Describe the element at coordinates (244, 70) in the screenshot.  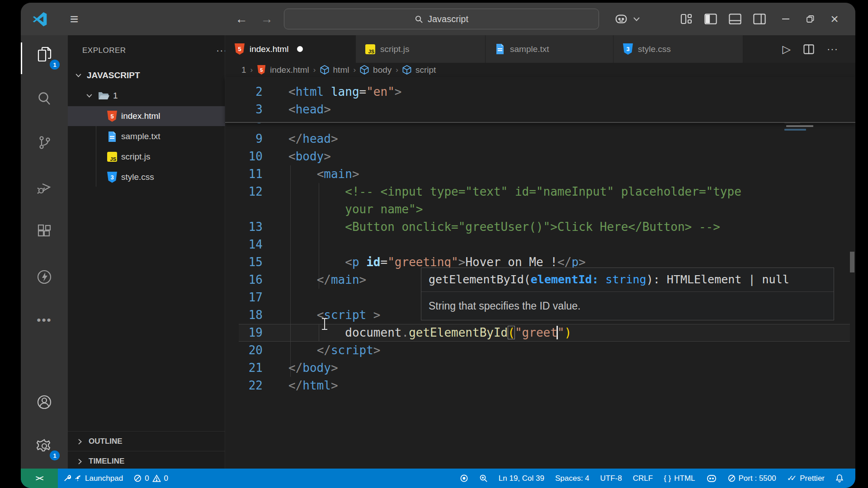
I see `breadcrumb-folder: 1` at that location.